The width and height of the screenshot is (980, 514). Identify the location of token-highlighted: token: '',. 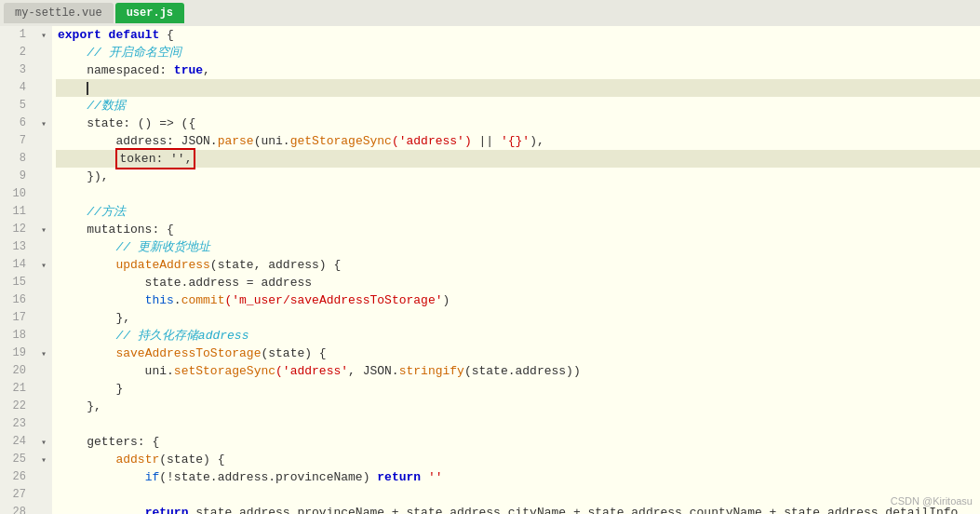
(155, 158).